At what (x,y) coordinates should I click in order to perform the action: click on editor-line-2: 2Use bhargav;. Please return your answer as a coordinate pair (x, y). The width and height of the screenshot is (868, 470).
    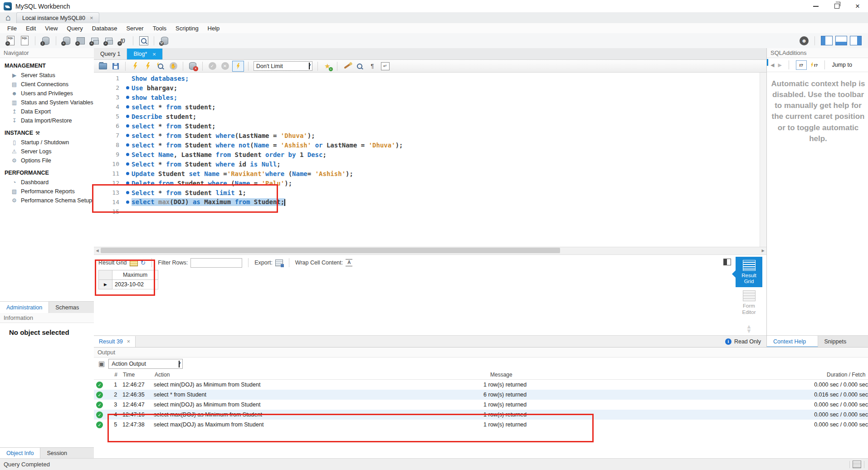
    Looking at the image, I should click on (430, 88).